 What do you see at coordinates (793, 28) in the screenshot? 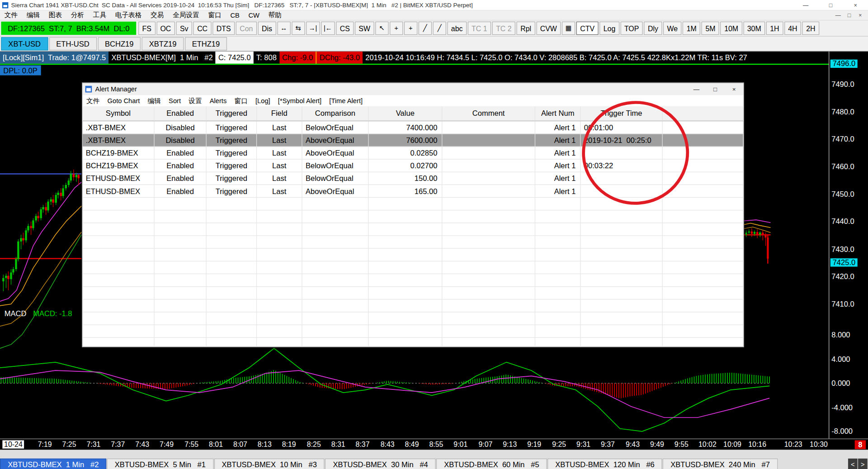
I see `tf-4h-button: 4H` at bounding box center [793, 28].